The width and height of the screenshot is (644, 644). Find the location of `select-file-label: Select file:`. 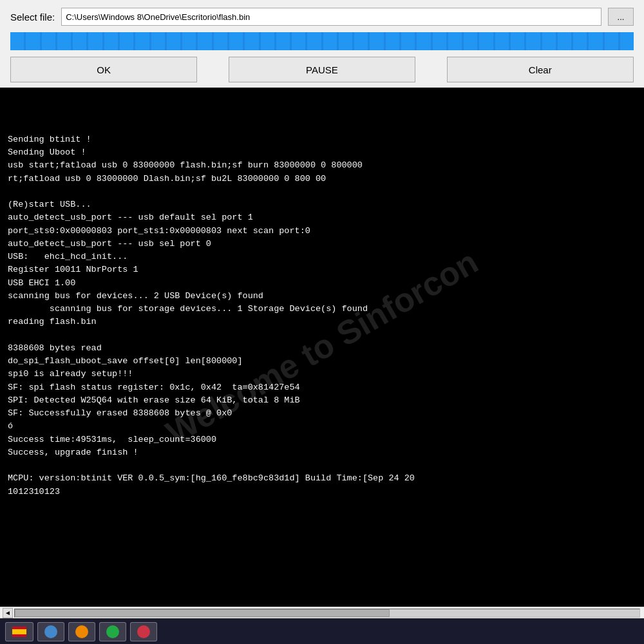

select-file-label: Select file: is located at coordinates (32, 17).